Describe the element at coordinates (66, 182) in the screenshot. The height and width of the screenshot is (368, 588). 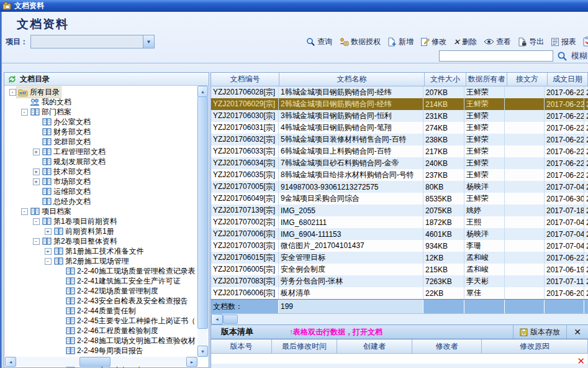
I see `tree-item-hit-area: 市场部文档` at that location.